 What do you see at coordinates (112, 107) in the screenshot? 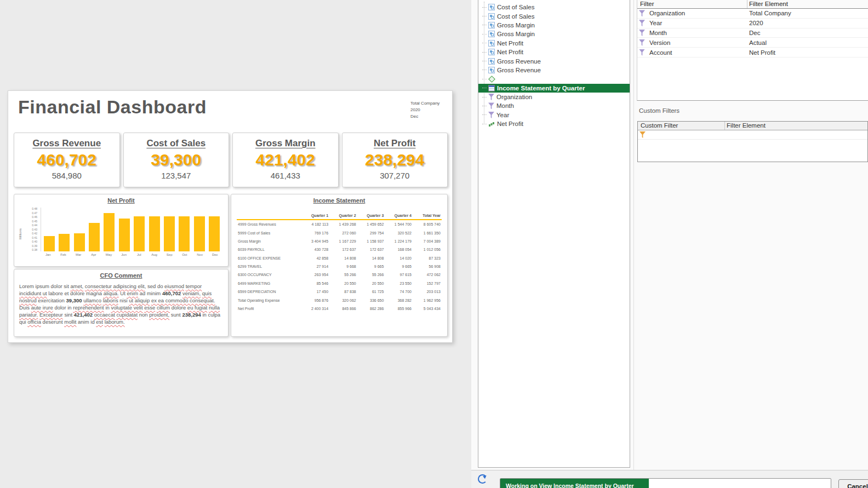
I see `page-title: Financial Dashboard` at bounding box center [112, 107].